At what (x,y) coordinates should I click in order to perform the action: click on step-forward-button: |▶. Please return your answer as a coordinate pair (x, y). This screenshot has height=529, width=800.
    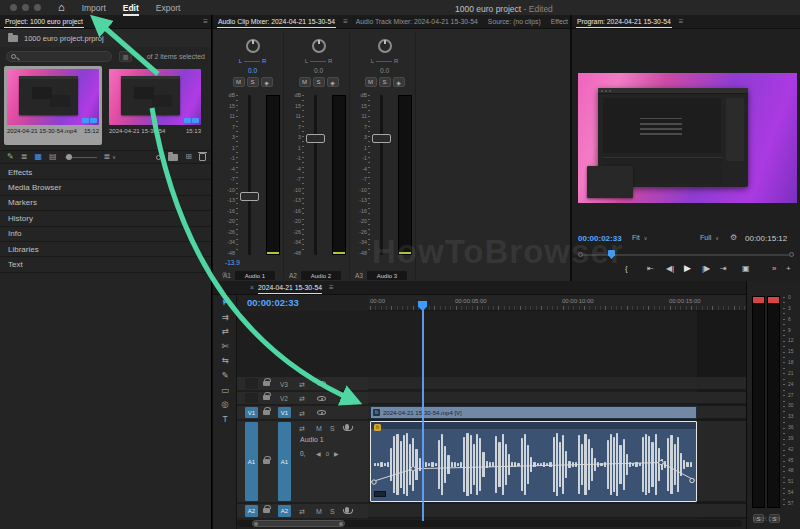
    Looking at the image, I should click on (706, 269).